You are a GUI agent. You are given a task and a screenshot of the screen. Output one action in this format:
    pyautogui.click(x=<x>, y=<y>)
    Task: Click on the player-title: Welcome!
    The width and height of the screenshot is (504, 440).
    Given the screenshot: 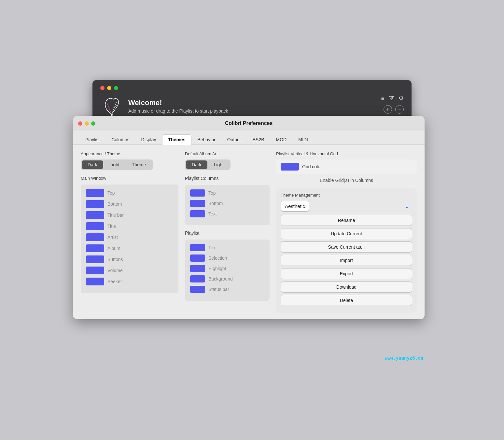 What is the action you would take?
    pyautogui.click(x=178, y=103)
    